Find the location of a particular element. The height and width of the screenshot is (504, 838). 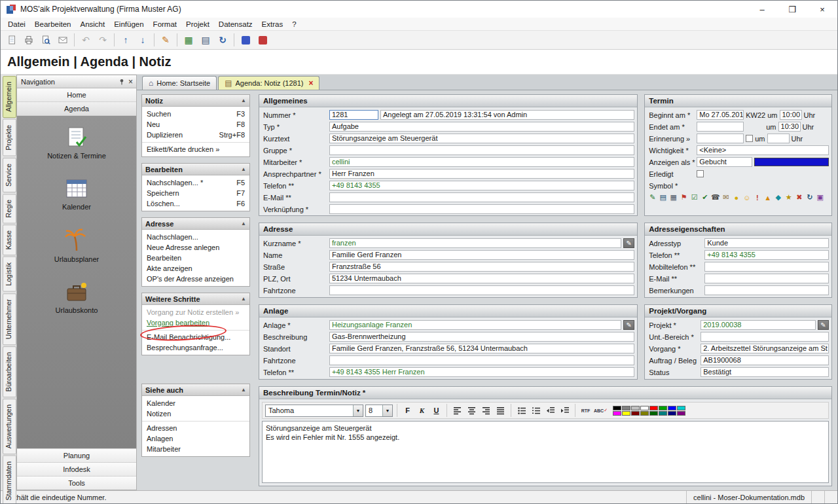

mitarbeiter-input: cellini is located at coordinates (482, 162).